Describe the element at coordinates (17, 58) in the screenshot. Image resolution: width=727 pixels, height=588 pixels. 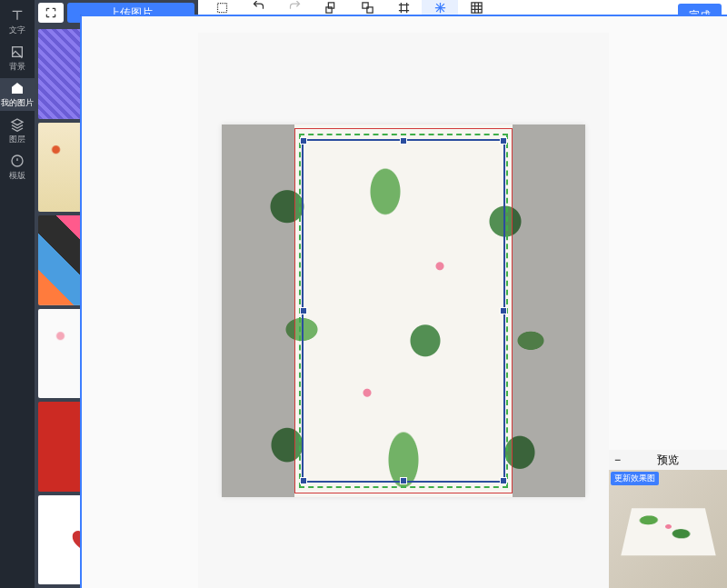
I see `nav-background: 背景` at that location.